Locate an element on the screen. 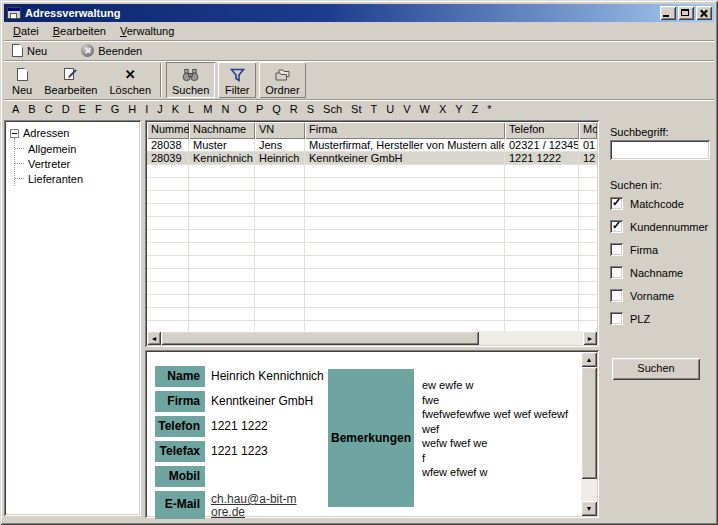 This screenshot has width=718, height=525. detail-field-value: 1221 1223 is located at coordinates (240, 452).